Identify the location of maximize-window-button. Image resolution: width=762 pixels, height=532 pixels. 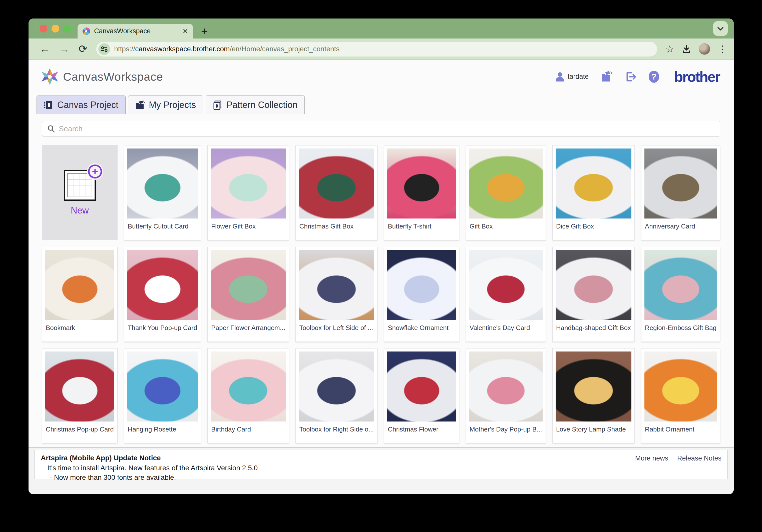
(67, 29).